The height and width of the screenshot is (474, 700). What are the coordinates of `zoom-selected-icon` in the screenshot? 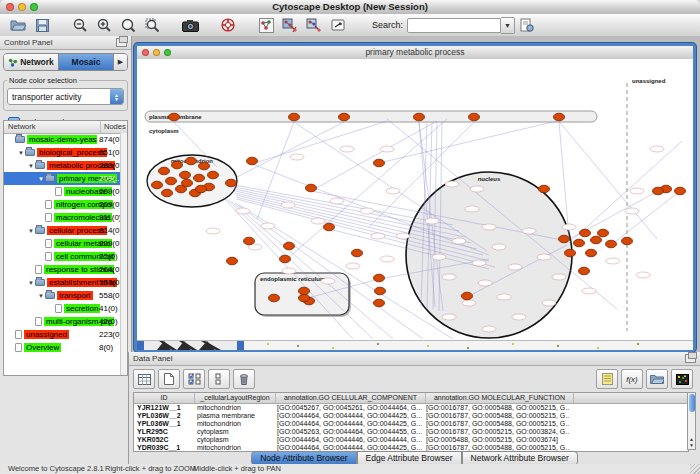 It's located at (128, 25).